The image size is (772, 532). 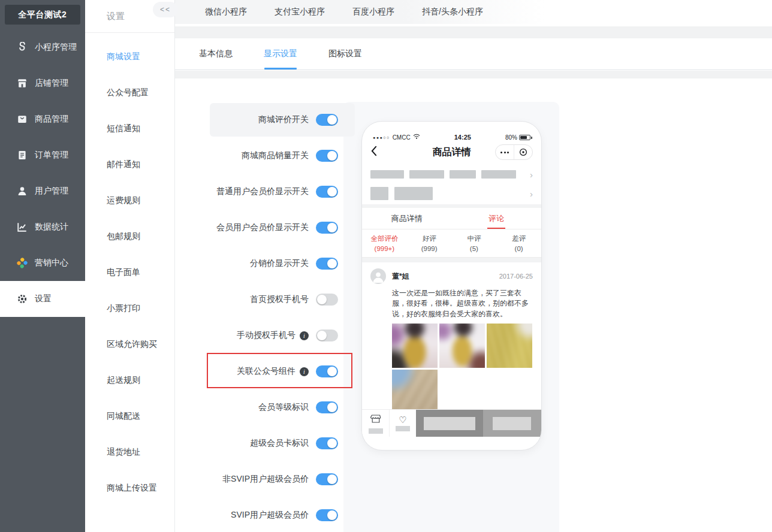 I want to click on settings-item-official-account: 公众号配置, so click(x=129, y=93).